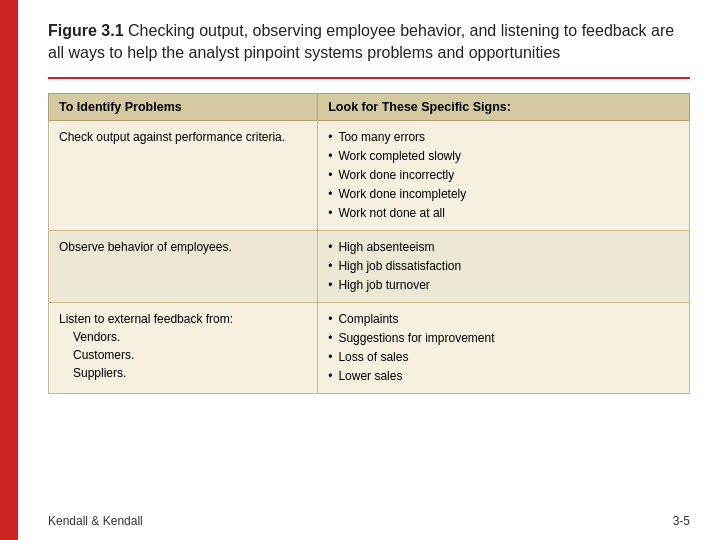 The image size is (720, 540). Describe the element at coordinates (361, 42) in the screenshot. I see `figure-title-rest: Checking output, observing employee beha…` at that location.